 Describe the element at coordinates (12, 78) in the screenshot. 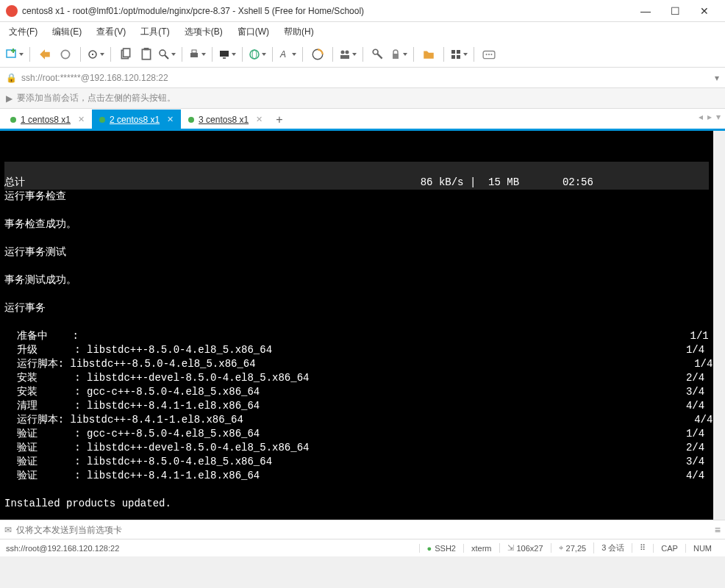

I see `lock-icon: 🔒` at that location.